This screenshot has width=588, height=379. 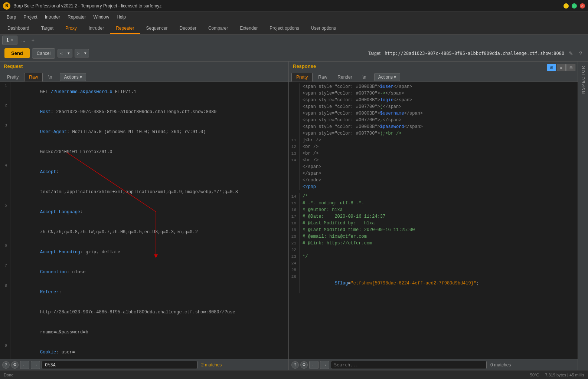 What do you see at coordinates (288, 6) in the screenshot?
I see `app-title: Burp Suite Professional v2021.2 - Tempor…` at bounding box center [288, 6].